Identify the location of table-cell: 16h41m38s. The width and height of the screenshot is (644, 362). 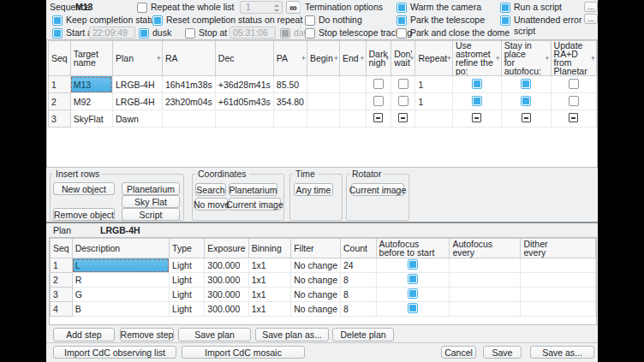
(188, 85).